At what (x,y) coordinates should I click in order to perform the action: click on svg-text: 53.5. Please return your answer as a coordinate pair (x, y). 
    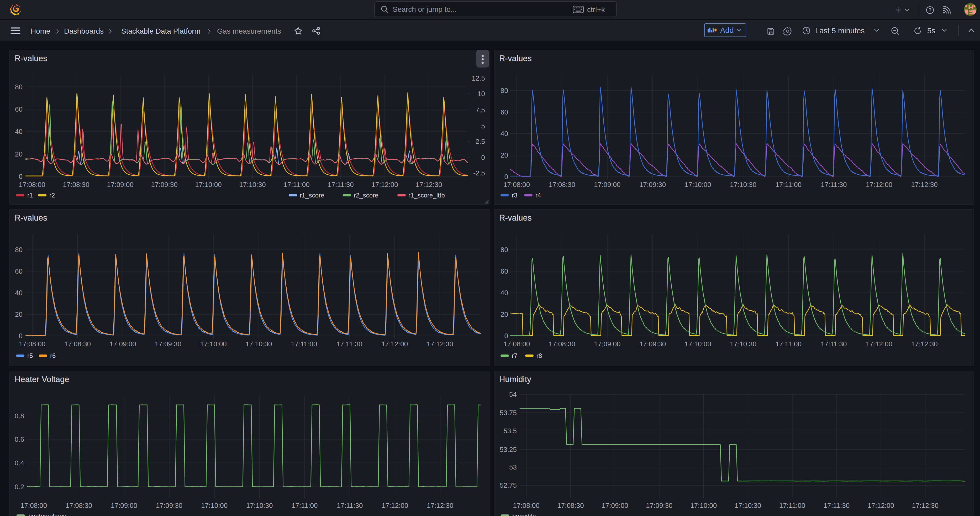
    Looking at the image, I should click on (510, 431).